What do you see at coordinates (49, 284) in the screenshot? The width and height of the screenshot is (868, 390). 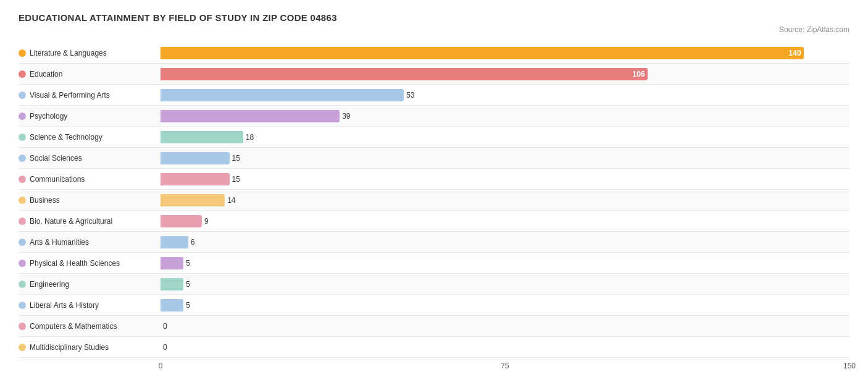 I see `label-text: Engineering` at bounding box center [49, 284].